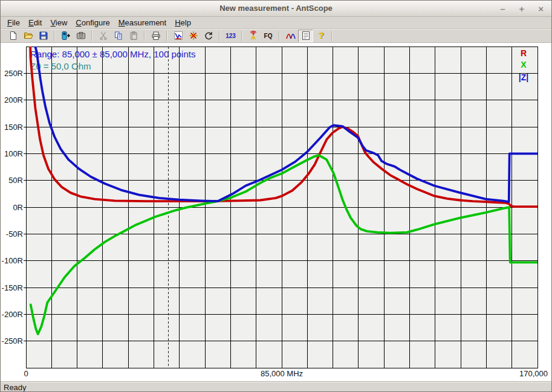  I want to click on svg-text: -50R, so click(15, 234).